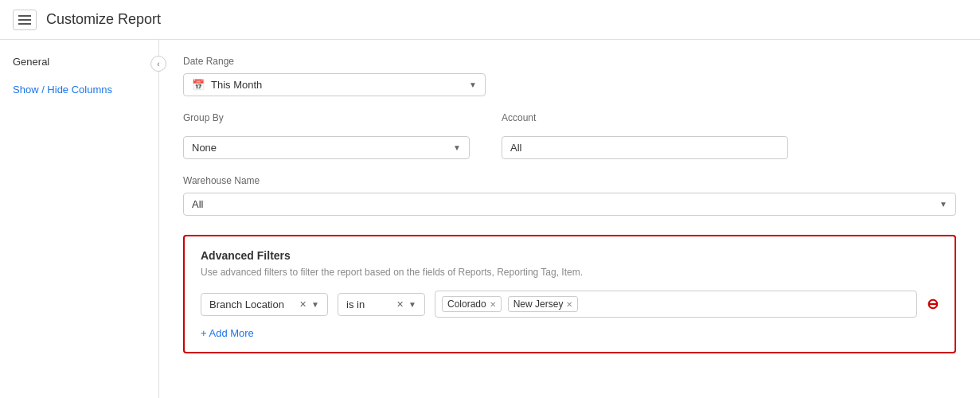 The width and height of the screenshot is (980, 398). I want to click on filter-condition-value: is in, so click(369, 304).